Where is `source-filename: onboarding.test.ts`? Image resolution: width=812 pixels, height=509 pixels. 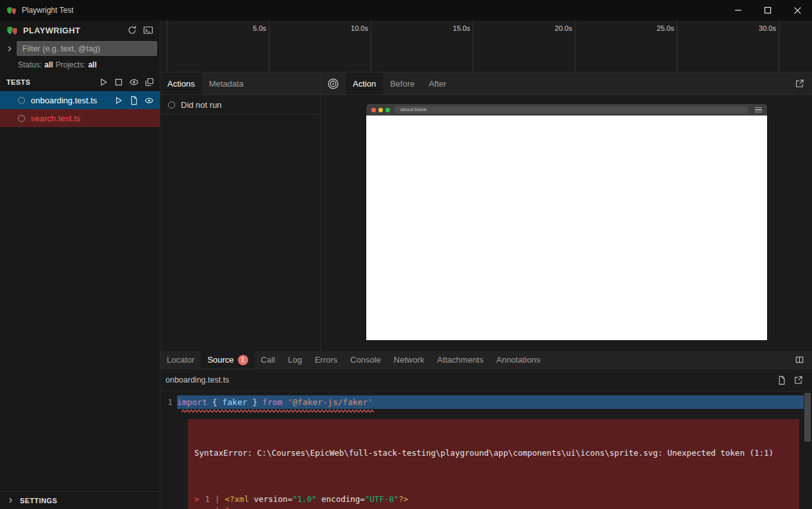
source-filename: onboarding.test.ts is located at coordinates (198, 380).